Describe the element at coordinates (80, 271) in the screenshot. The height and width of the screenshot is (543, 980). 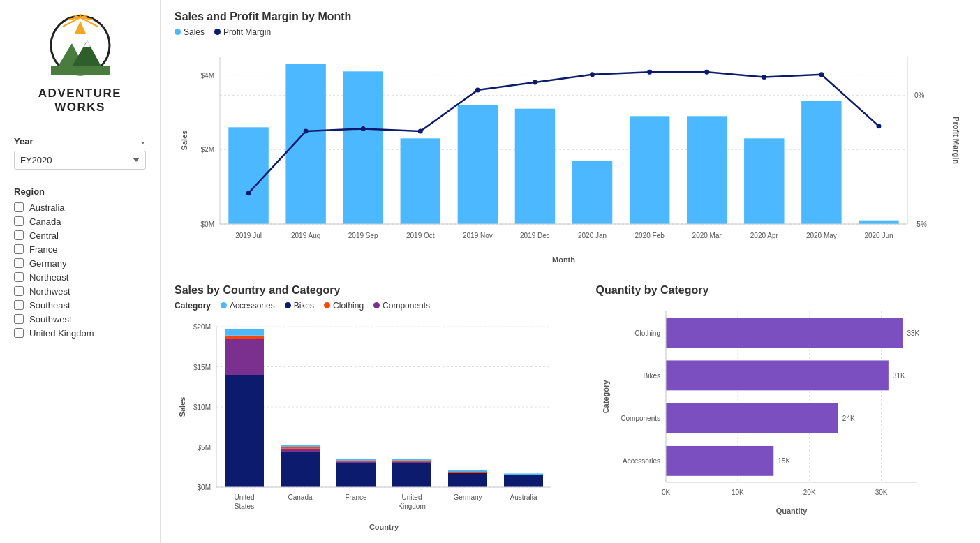
I see `region-list: AustraliaCanadaCentralFranceGermanyNorth…` at that location.